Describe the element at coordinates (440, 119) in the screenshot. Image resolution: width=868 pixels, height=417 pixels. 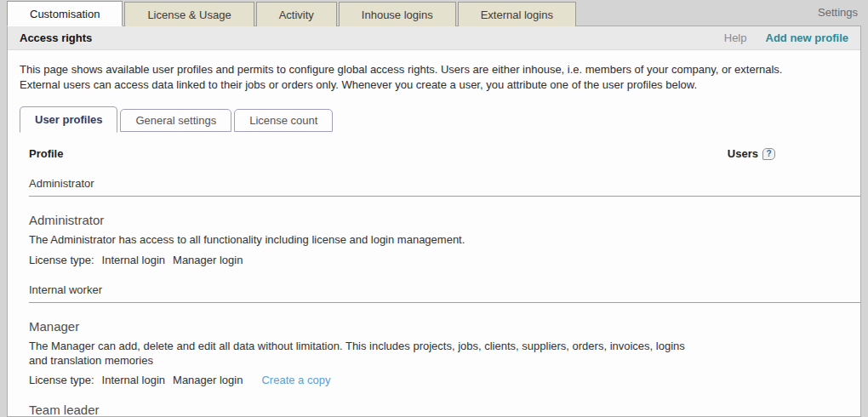
I see `sub-tab-strip: User profiles General settings License c…` at that location.